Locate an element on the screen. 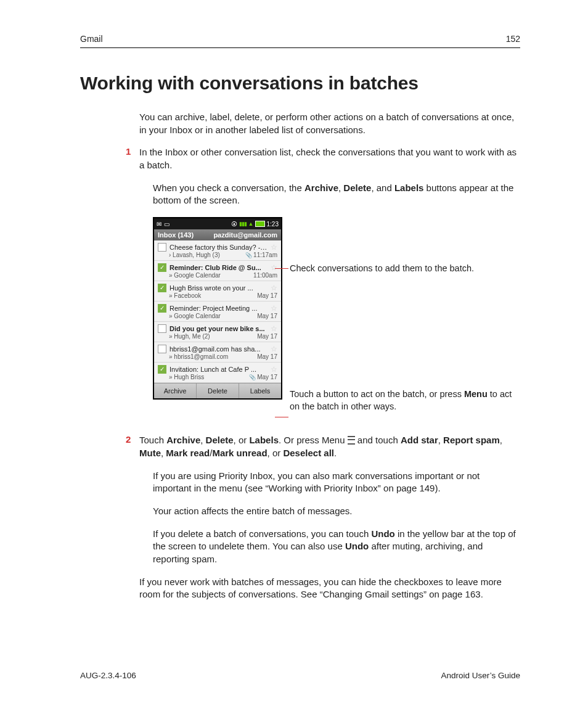 The width and height of the screenshot is (588, 706). conversation-item: Cheese factory this Sunday? - ...☆› Lava… is located at coordinates (218, 250).